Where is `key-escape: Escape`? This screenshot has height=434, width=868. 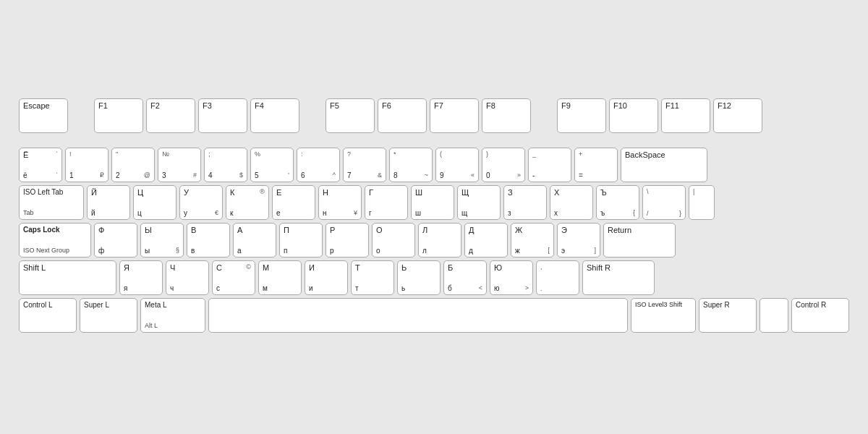
key-escape: Escape is located at coordinates (43, 116).